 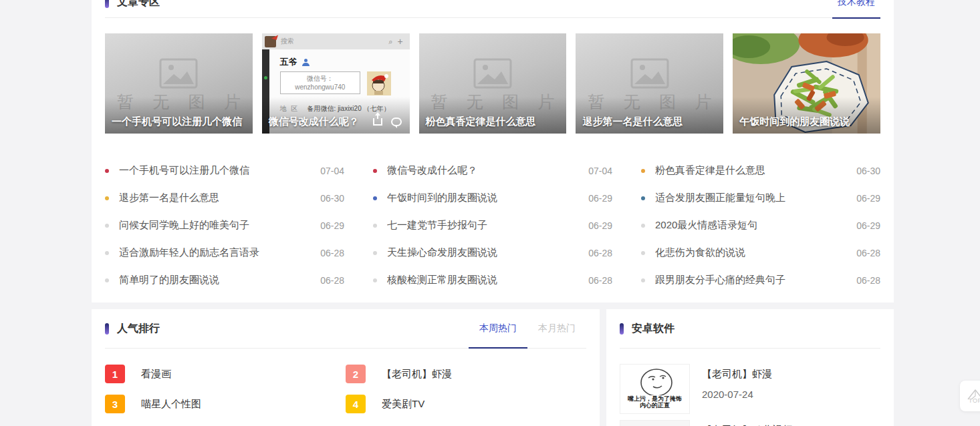 I want to click on app-thumbnail, so click(x=655, y=423).